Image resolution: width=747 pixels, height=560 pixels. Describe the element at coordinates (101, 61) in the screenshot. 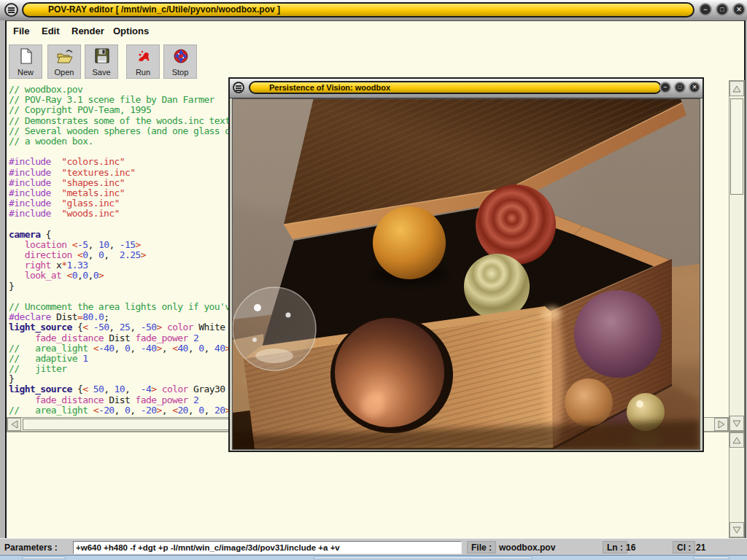

I see `save-button: Save` at that location.